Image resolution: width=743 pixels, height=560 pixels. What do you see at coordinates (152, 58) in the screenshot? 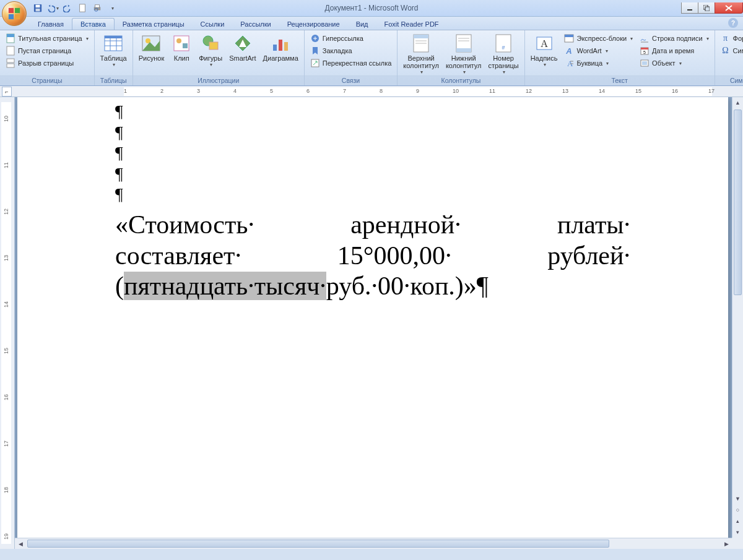
I see `picture-label: Рисунок` at bounding box center [152, 58].